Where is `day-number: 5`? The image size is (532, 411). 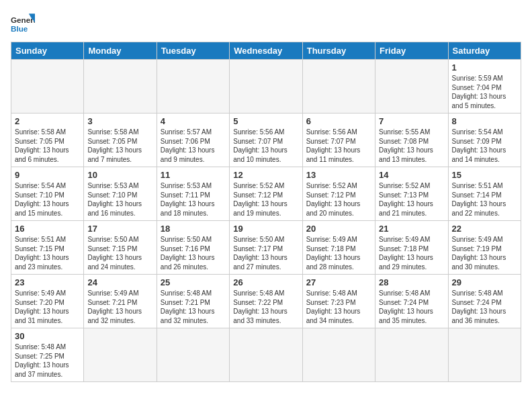
day-number: 5 is located at coordinates (266, 121).